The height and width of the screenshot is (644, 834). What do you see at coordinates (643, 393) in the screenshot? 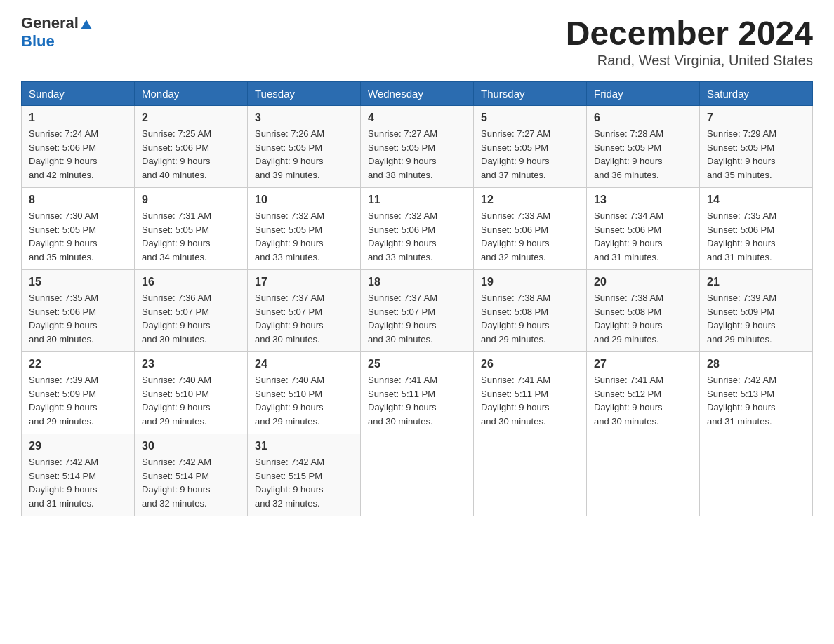
I see `calendar-cell: 27 Sunrise: 7:41 AM Sunset: 5:12 PM Dayl…` at bounding box center [643, 393].